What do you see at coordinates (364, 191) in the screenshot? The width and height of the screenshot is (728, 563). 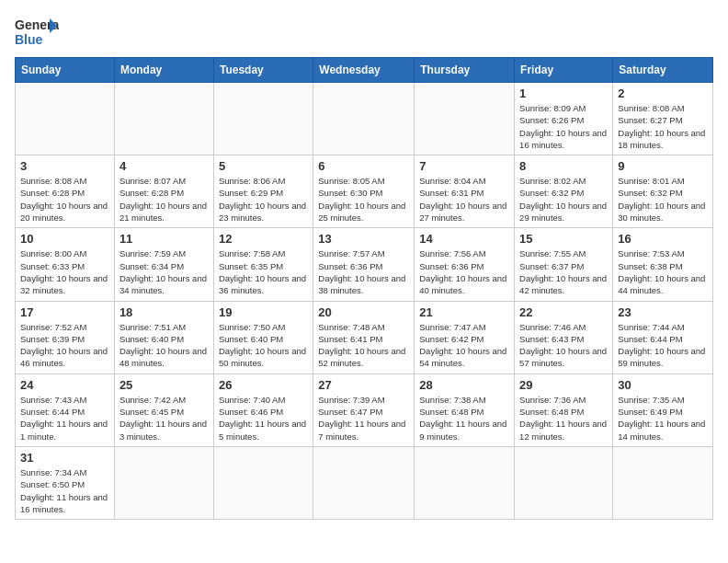 I see `calendar-cell: 6Sunrise: 8:05 AM Sunset: 6:30 PM Daylig…` at bounding box center [364, 191].